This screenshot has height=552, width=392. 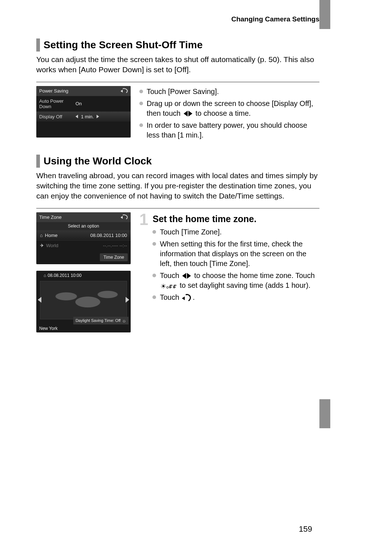 What do you see at coordinates (83, 300) in the screenshot?
I see `world-map` at bounding box center [83, 300].